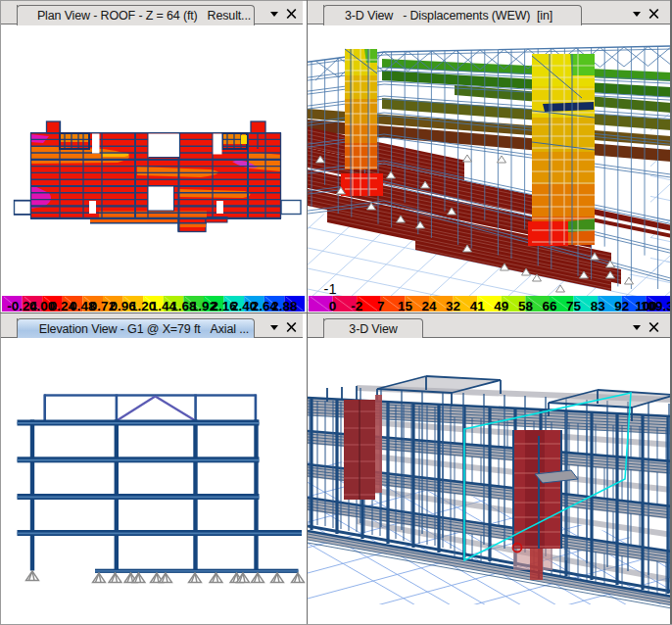  Describe the element at coordinates (429, 306) in the screenshot. I see `svg-text: 24` at that location.